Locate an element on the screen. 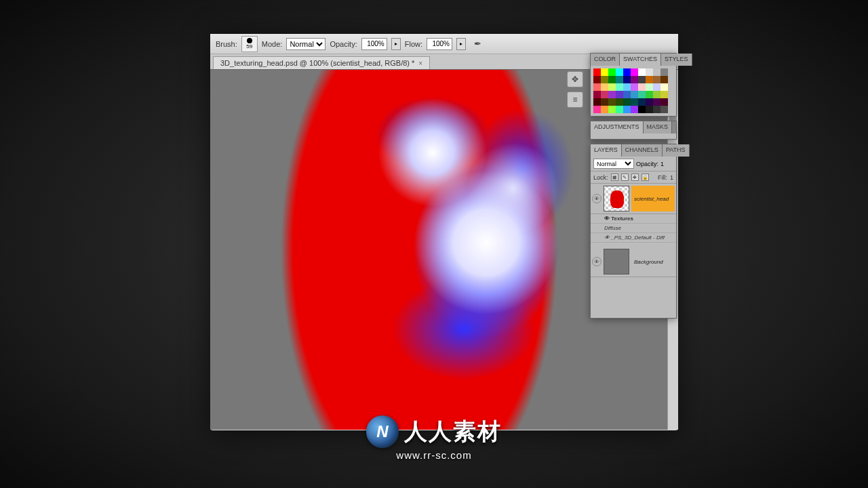  tab-channels: CHANNELS is located at coordinates (642, 150).